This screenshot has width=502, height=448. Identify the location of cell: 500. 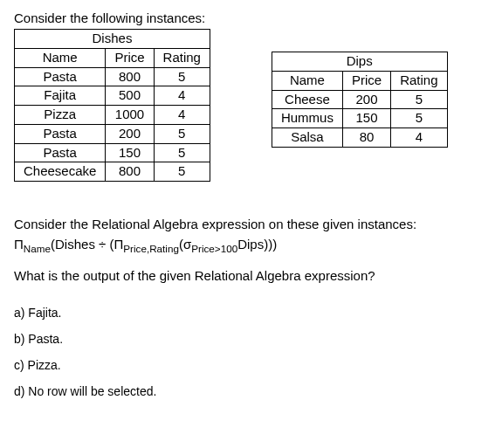
(129, 96).